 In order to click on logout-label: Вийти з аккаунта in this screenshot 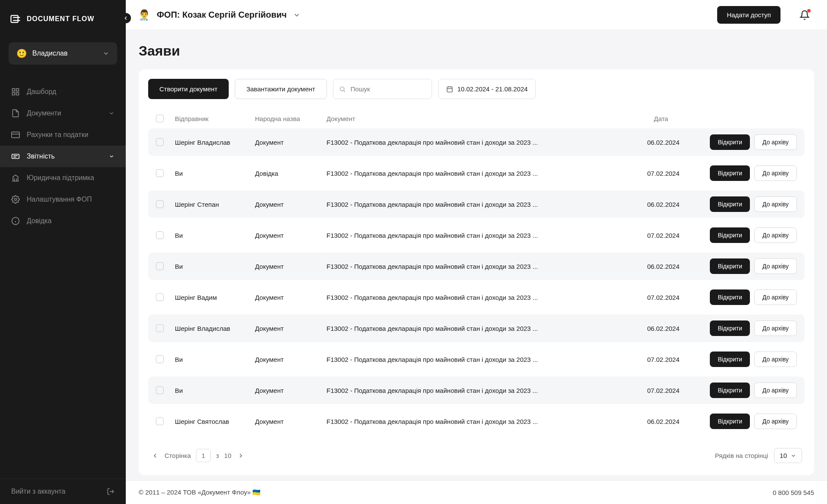, I will do `click(38, 492)`.